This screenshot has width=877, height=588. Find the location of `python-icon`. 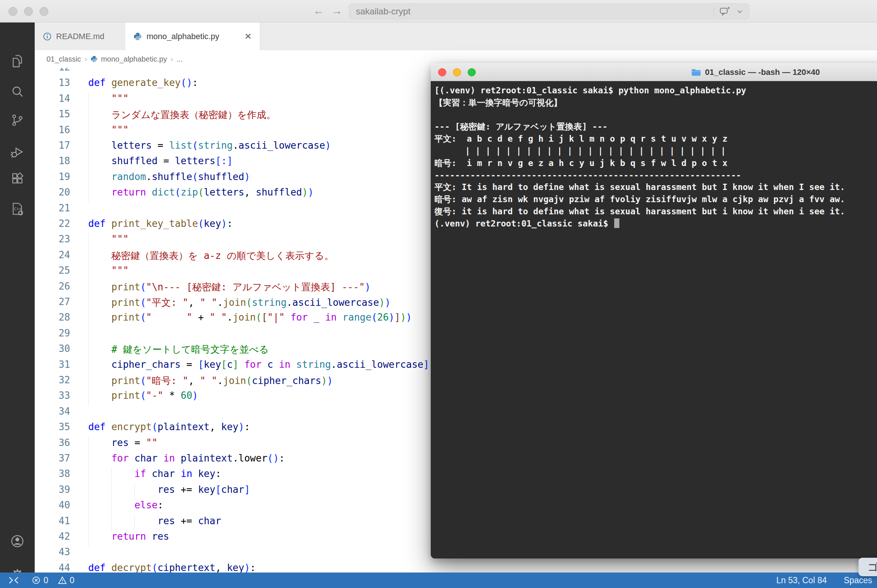

python-icon is located at coordinates (138, 37).